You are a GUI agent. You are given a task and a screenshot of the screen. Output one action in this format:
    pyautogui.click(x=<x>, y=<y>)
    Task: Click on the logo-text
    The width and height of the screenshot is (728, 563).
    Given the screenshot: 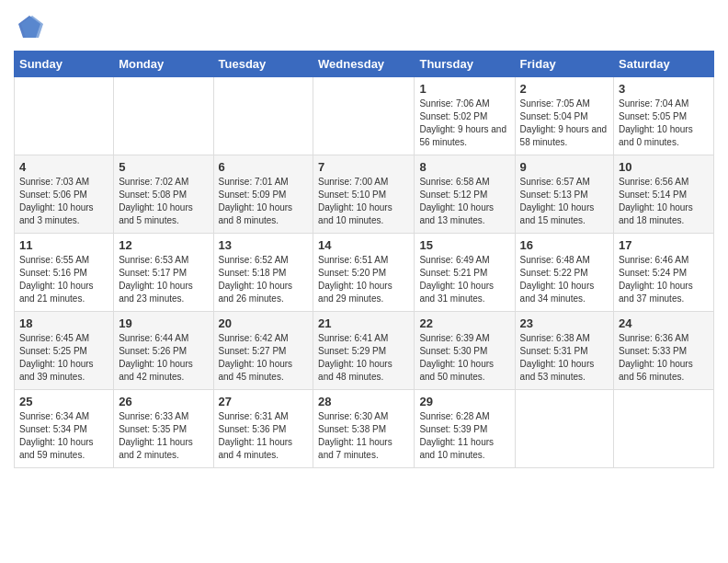 What is the action you would take?
    pyautogui.click(x=28, y=29)
    